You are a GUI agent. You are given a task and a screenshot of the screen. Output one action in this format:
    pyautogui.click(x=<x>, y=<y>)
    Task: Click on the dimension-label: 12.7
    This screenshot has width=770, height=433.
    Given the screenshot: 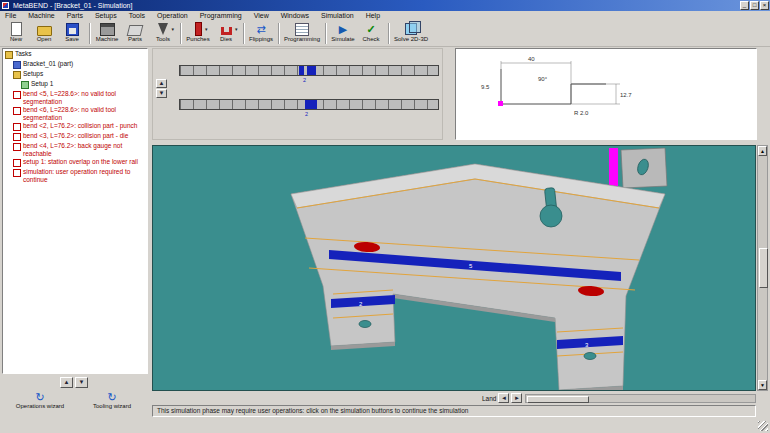 What is the action you would take?
    pyautogui.click(x=626, y=95)
    